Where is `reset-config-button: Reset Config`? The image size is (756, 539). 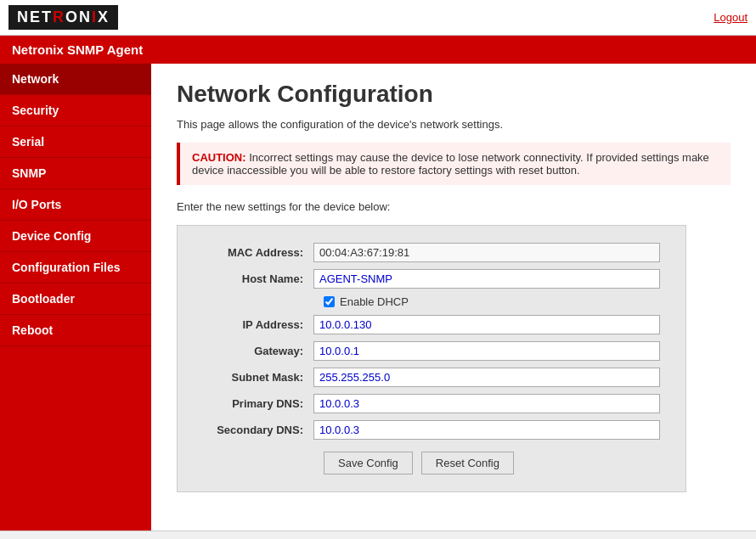
reset-config-button: Reset Config is located at coordinates (467, 463).